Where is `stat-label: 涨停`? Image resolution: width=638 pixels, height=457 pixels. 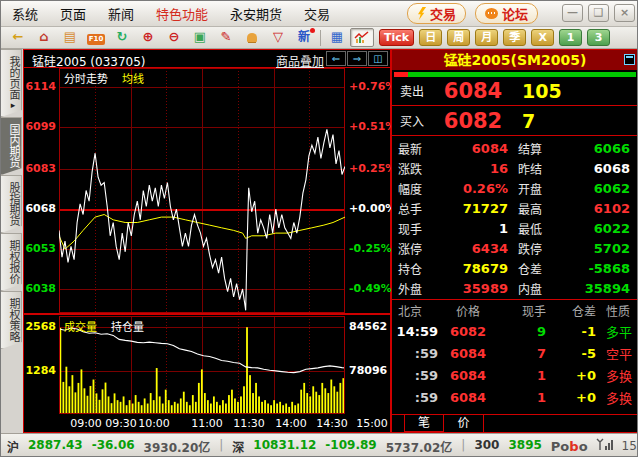
stat-label: 涨停 is located at coordinates (415, 248).